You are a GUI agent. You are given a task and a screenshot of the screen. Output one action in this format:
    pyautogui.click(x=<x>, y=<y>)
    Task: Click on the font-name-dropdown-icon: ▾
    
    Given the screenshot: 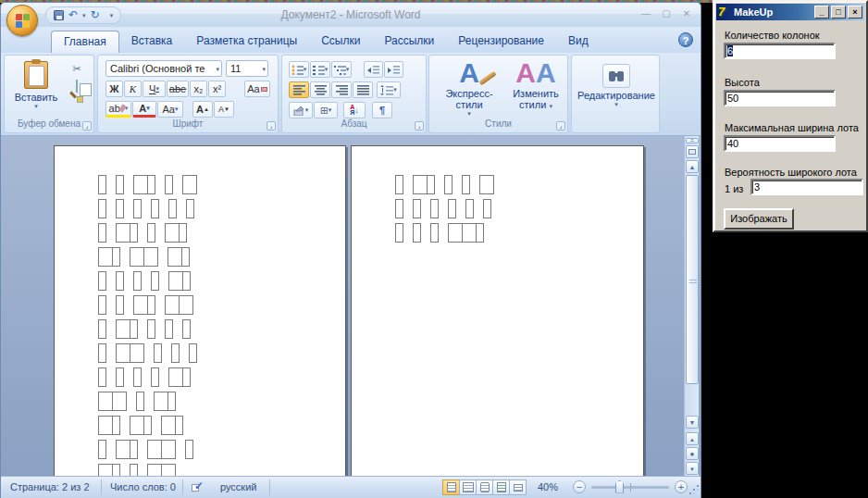 What is the action you would take?
    pyautogui.click(x=217, y=69)
    